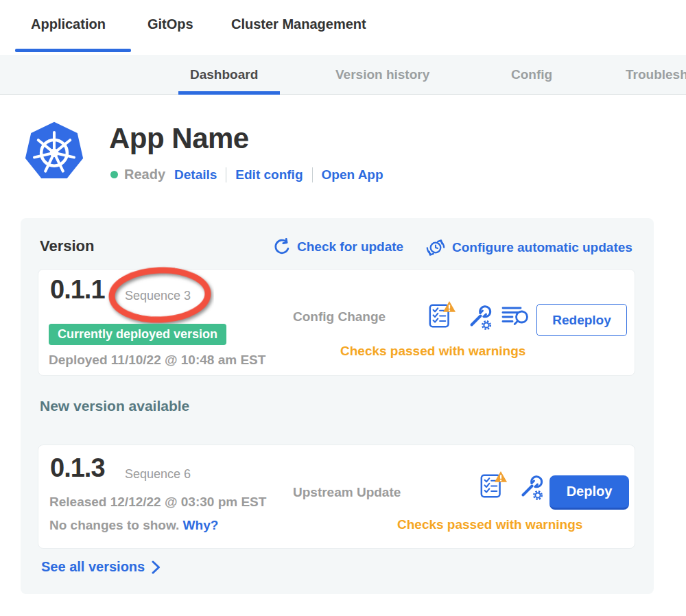 The width and height of the screenshot is (686, 616). I want to click on no-changes-text: No changes to show., so click(114, 525).